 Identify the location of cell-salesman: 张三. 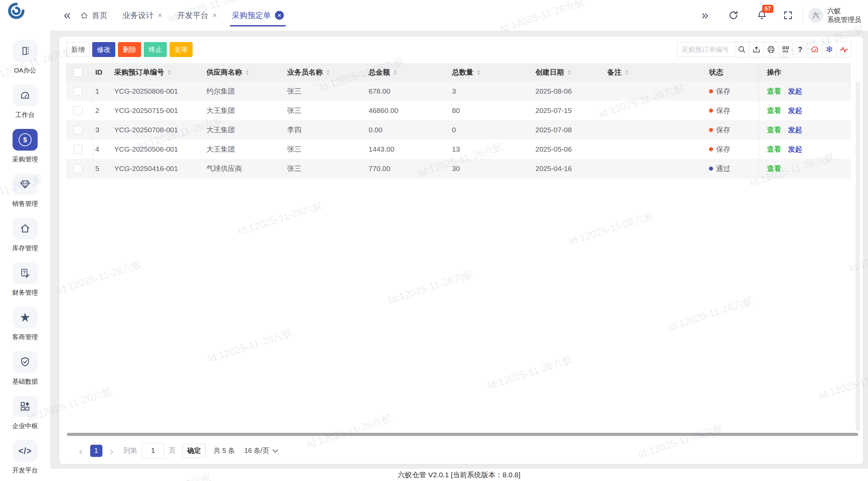
(326, 111).